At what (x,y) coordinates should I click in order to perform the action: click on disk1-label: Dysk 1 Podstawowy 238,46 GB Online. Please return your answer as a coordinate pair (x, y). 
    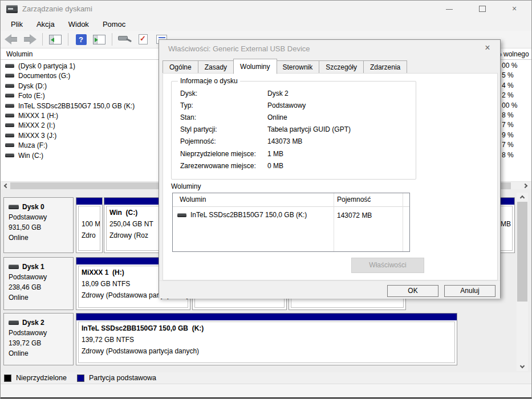
    Looking at the image, I should click on (39, 284).